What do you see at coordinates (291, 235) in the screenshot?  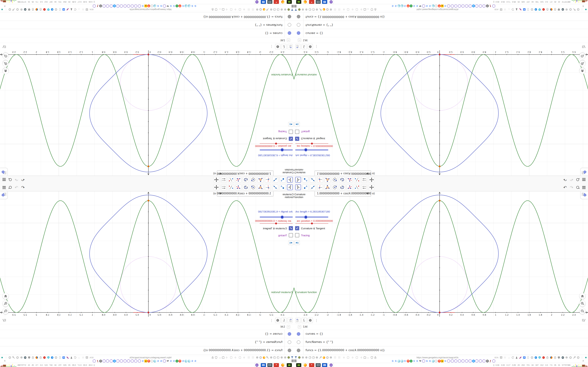 I see `tracing-checkbox` at bounding box center [291, 235].